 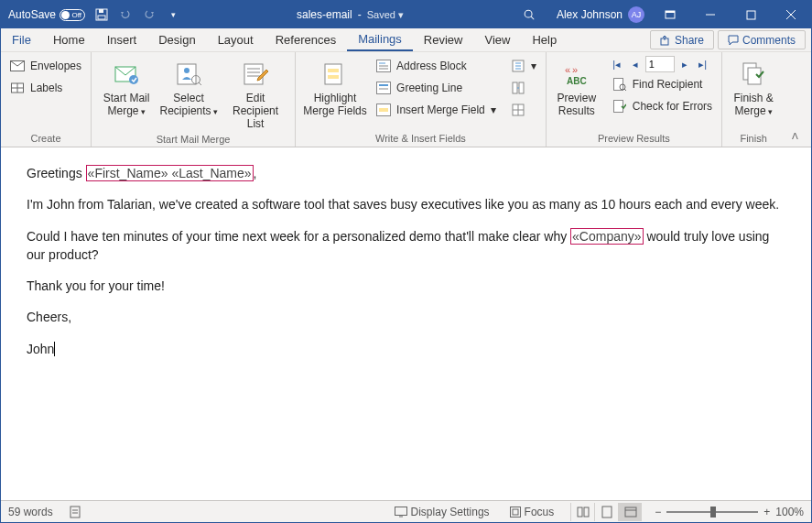 What do you see at coordinates (421, 139) in the screenshot?
I see `group-label-write: Write & Insert Fields` at bounding box center [421, 139].